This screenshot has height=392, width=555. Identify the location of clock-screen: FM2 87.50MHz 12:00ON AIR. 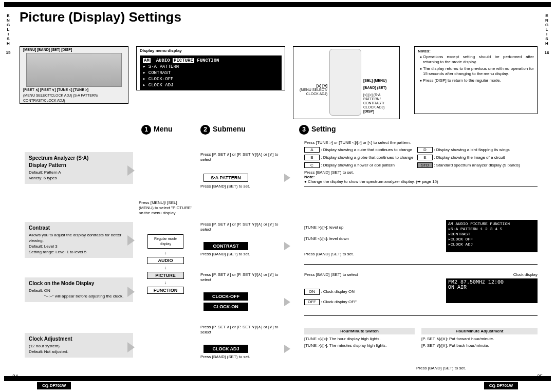
(492, 291).